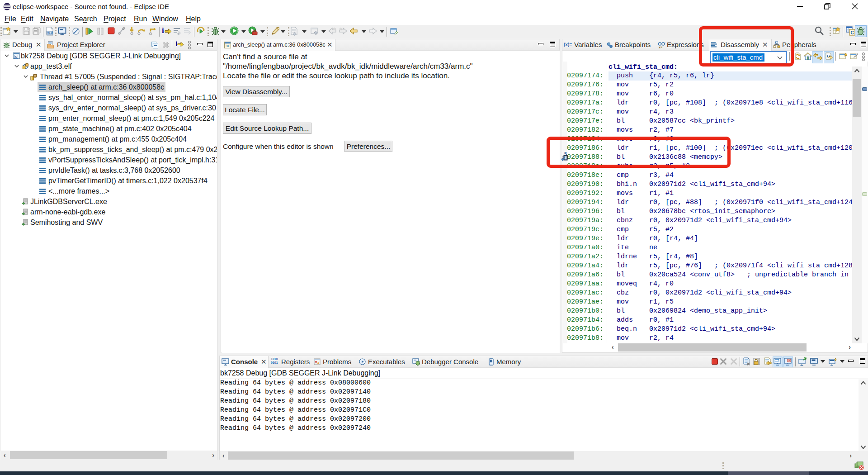 Image resolution: width=868 pixels, height=475 pixels. I want to click on svg-text: C, so click(852, 33).